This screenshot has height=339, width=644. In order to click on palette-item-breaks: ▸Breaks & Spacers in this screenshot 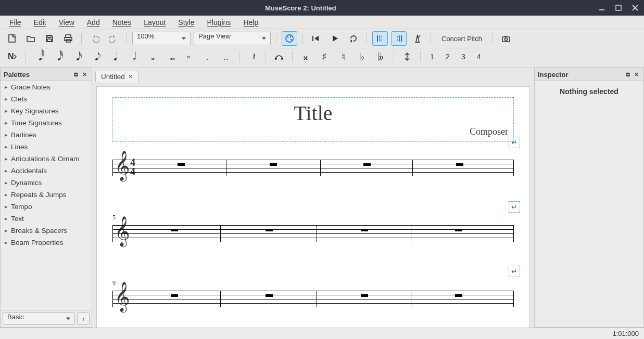, I will do `click(46, 231)`.